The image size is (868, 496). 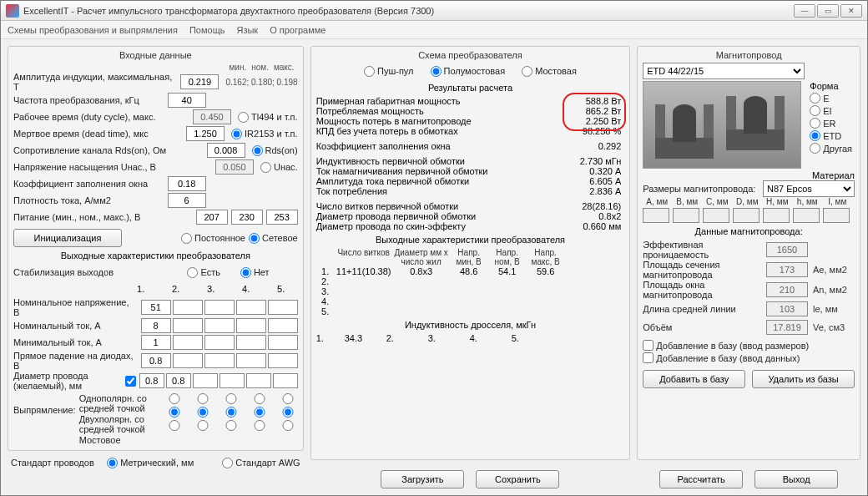 What do you see at coordinates (187, 100) in the screenshot?
I see `freq-input` at bounding box center [187, 100].